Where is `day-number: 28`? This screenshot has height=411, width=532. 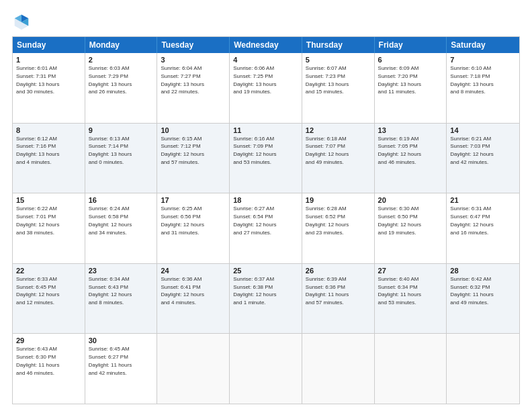
day-number: 28 is located at coordinates (483, 271).